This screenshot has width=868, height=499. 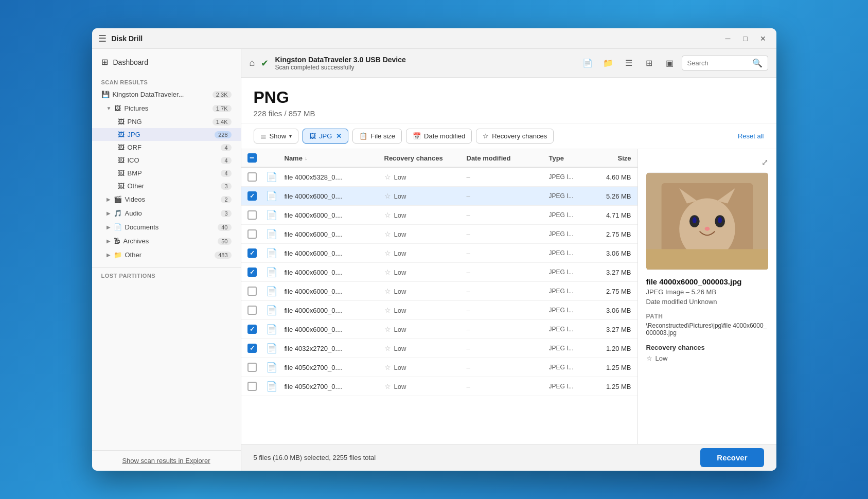 I want to click on dashboard-grid-icon: ⊞, so click(x=105, y=62).